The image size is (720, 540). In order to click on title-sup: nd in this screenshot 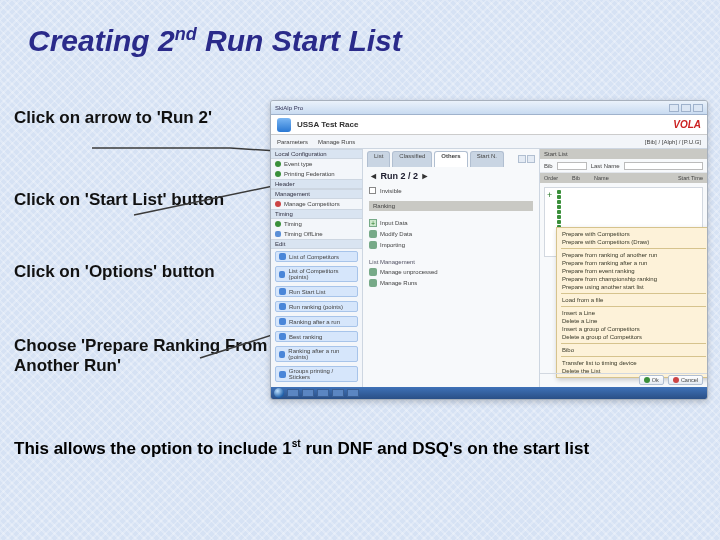, I will do `click(186, 34)`.